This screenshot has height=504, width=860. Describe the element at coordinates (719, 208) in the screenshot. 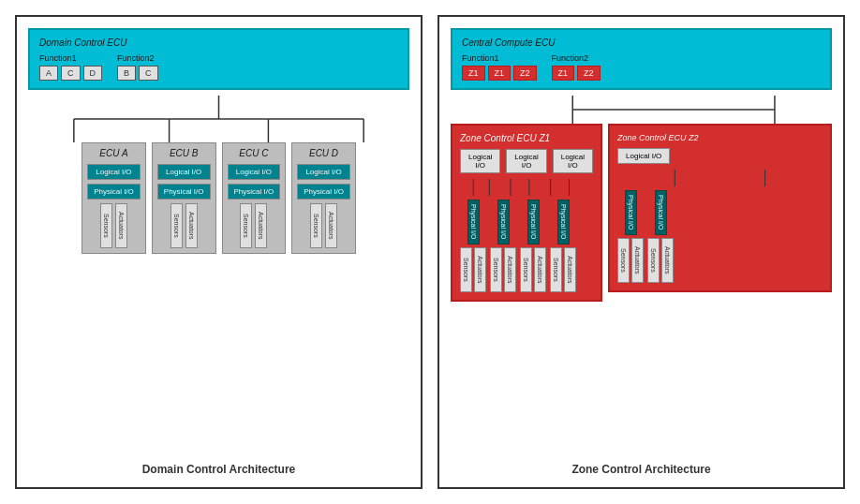

I see `zone-ecu-z2: Zone Control ECU Z2 Logical I/O Physical…` at that location.